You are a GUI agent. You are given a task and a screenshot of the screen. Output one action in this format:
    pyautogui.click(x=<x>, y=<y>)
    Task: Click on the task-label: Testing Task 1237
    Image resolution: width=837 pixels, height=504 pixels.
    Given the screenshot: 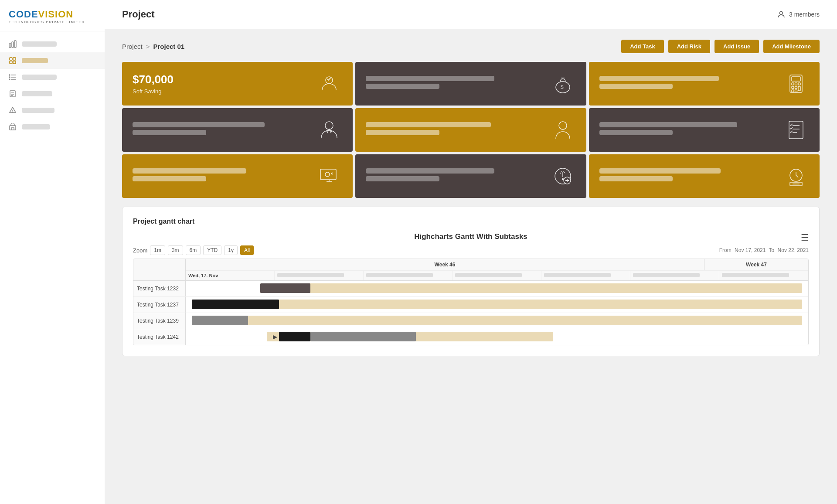 What is the action you would take?
    pyautogui.click(x=160, y=305)
    